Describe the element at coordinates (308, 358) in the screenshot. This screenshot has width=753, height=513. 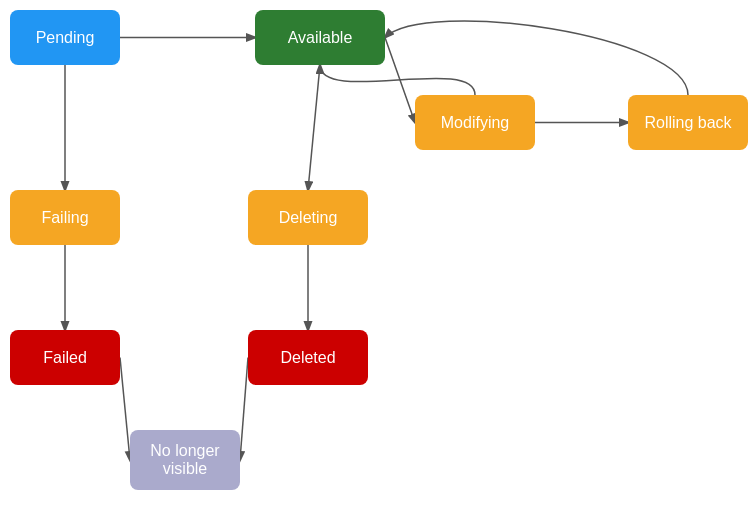
I see `node-deleted: Deleted` at that location.